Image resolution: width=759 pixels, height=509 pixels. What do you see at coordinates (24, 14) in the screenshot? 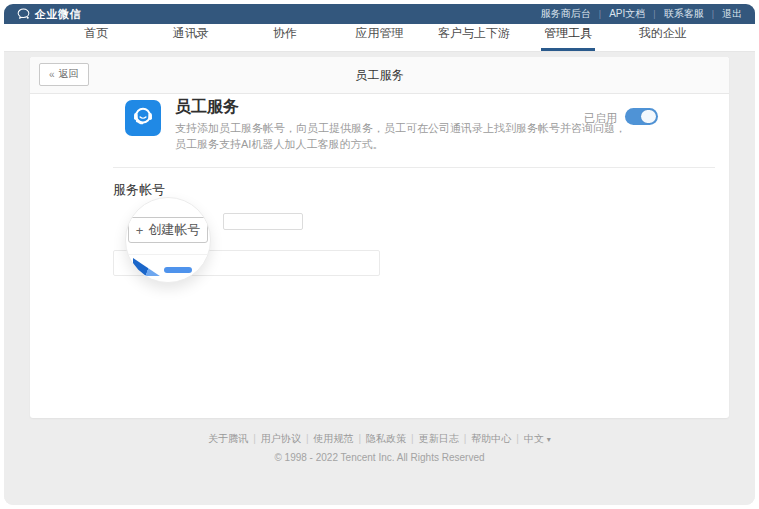
I see `chat-bubble-icon` at bounding box center [24, 14].